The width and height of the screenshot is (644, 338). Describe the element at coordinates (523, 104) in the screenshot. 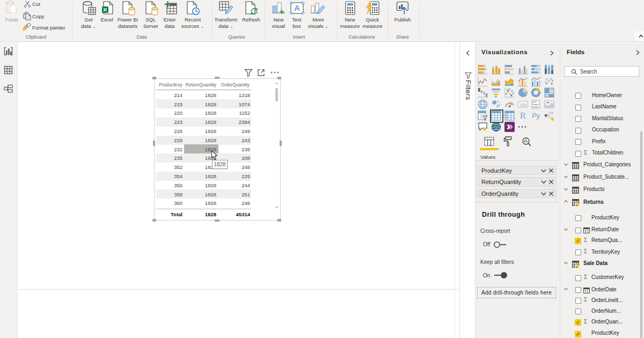

I see `svg-text: 123` at that location.